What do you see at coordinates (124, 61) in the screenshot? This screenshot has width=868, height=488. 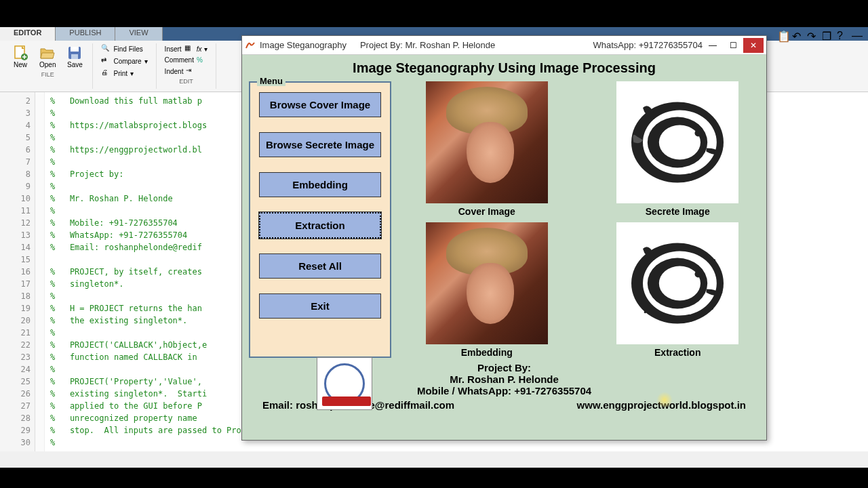 I see `compare-button: ⇄Compare ▾` at bounding box center [124, 61].